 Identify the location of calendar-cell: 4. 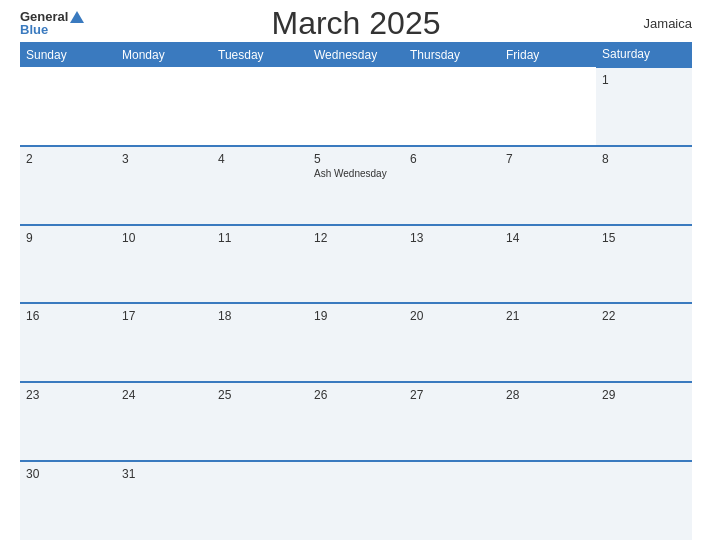
(260, 186).